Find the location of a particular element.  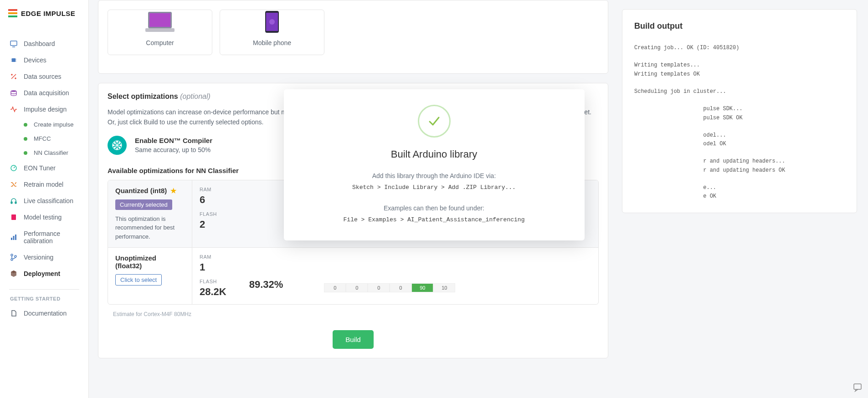

clipboard-icon is located at coordinates (14, 217).